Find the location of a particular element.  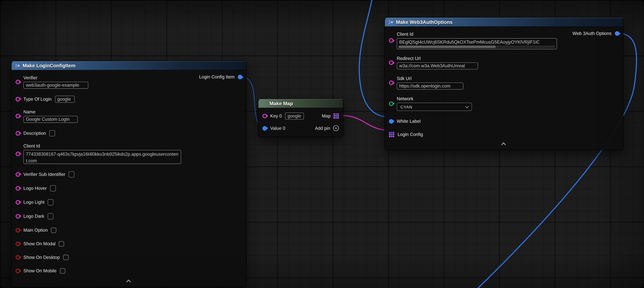

verifier-input: web3auth-google-example is located at coordinates (56, 85).